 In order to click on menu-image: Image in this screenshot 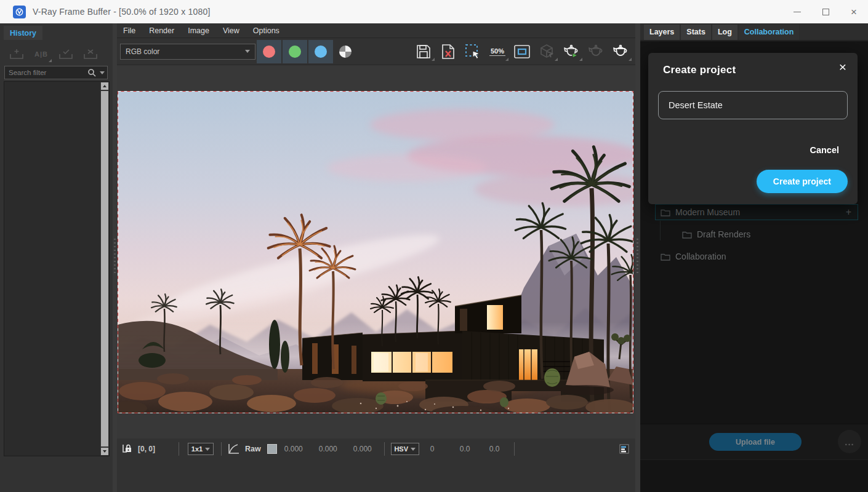, I will do `click(198, 31)`.